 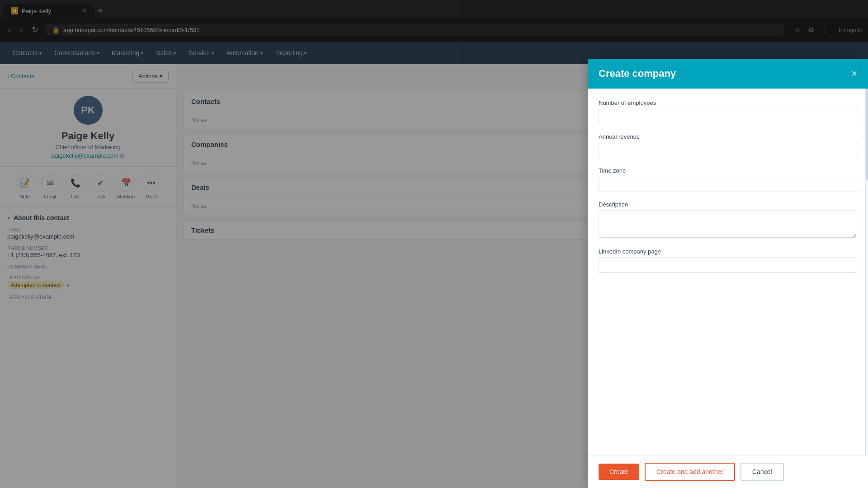 I want to click on scroll-thumb, so click(x=867, y=135).